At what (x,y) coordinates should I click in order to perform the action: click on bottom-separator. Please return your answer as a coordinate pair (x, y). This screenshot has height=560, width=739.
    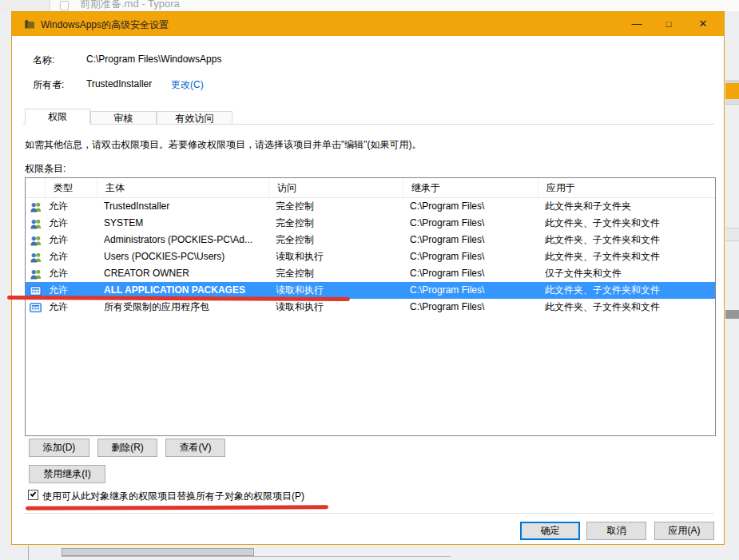
    Looking at the image, I should click on (369, 513).